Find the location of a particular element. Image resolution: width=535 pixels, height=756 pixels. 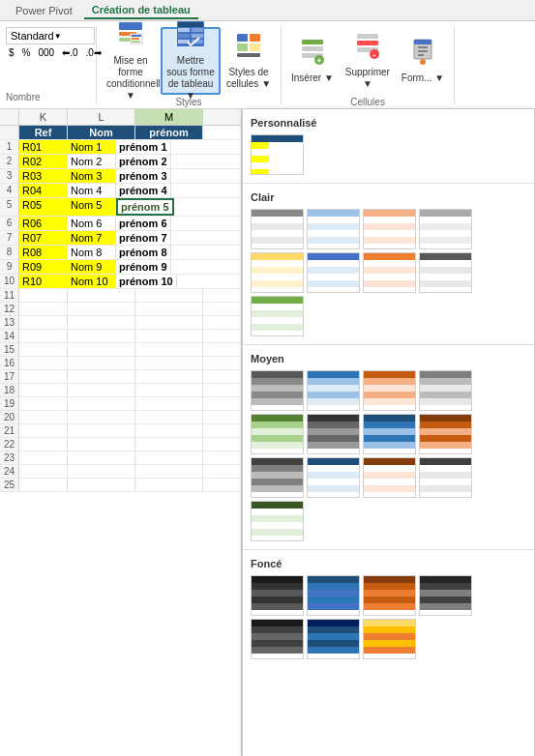

empty-row: 14 is located at coordinates (120, 336).